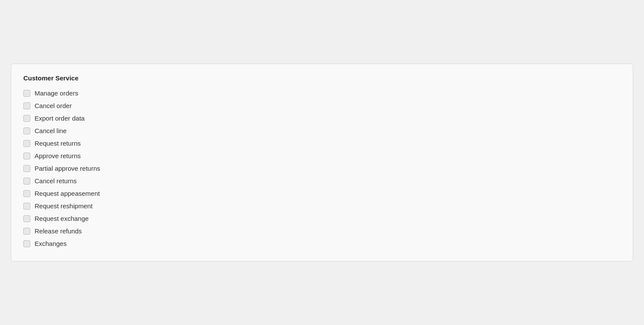 The height and width of the screenshot is (325, 644). What do you see at coordinates (322, 244) in the screenshot?
I see `list-item: Exchanges` at bounding box center [322, 244].